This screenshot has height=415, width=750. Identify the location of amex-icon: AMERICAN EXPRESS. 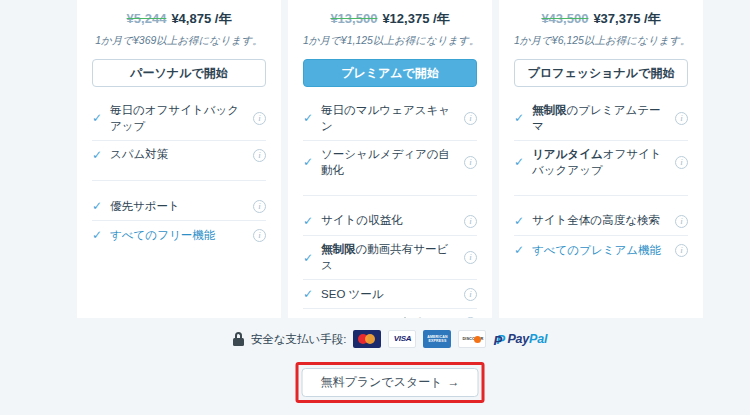
(437, 339).